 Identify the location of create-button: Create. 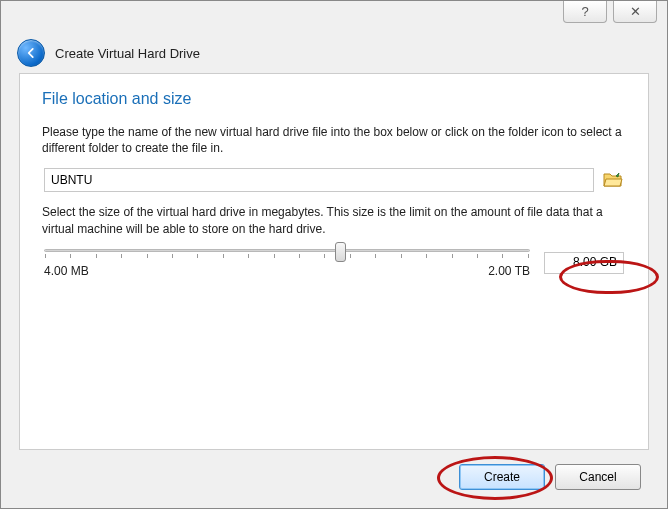
(502, 477).